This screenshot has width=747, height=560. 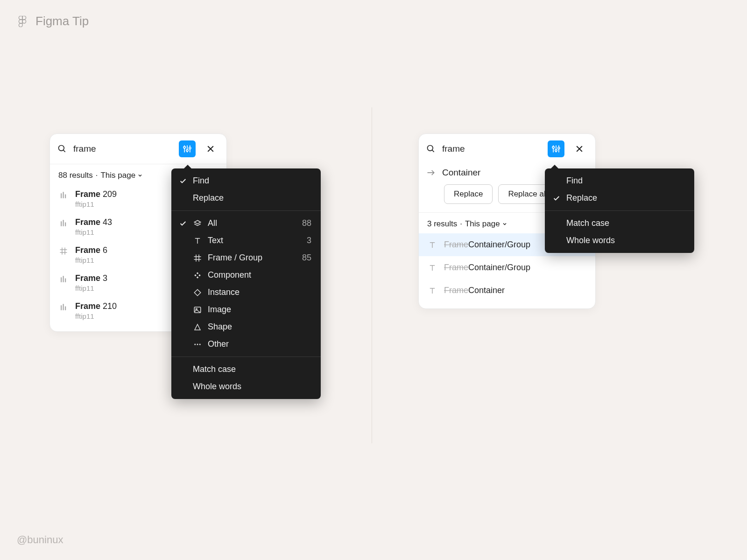 What do you see at coordinates (197, 327) in the screenshot?
I see `shape-icon` at bounding box center [197, 327].